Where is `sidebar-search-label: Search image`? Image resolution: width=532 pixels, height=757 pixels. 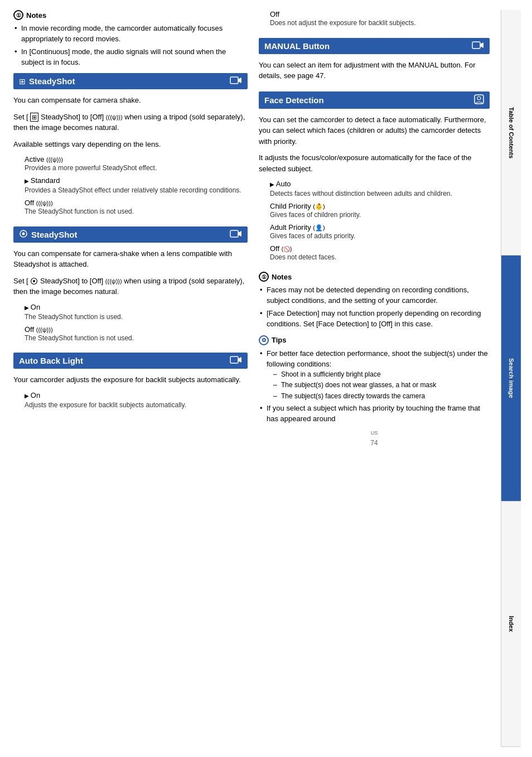
sidebar-search-label: Search image is located at coordinates (511, 378).